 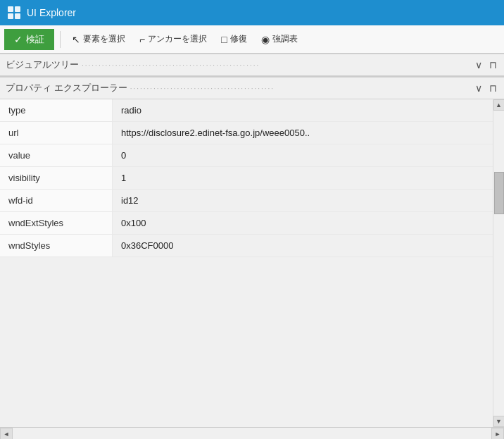 What do you see at coordinates (479, 65) in the screenshot?
I see `visual-tree-chevron: ∨` at bounding box center [479, 65].